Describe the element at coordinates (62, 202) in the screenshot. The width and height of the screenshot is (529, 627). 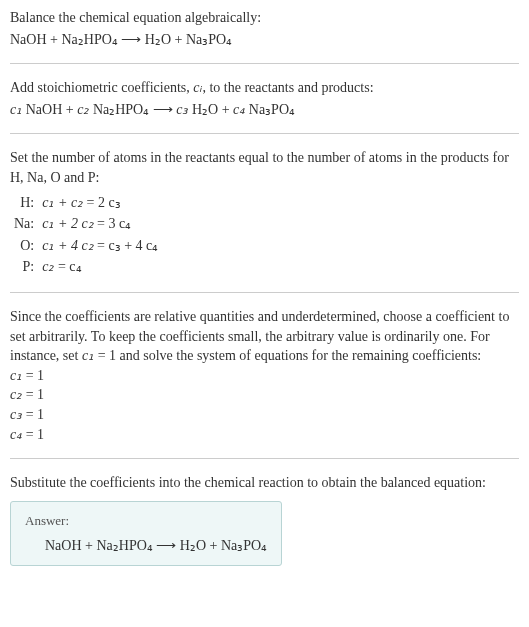
I see `eq-left: c₁ + c₂` at that location.